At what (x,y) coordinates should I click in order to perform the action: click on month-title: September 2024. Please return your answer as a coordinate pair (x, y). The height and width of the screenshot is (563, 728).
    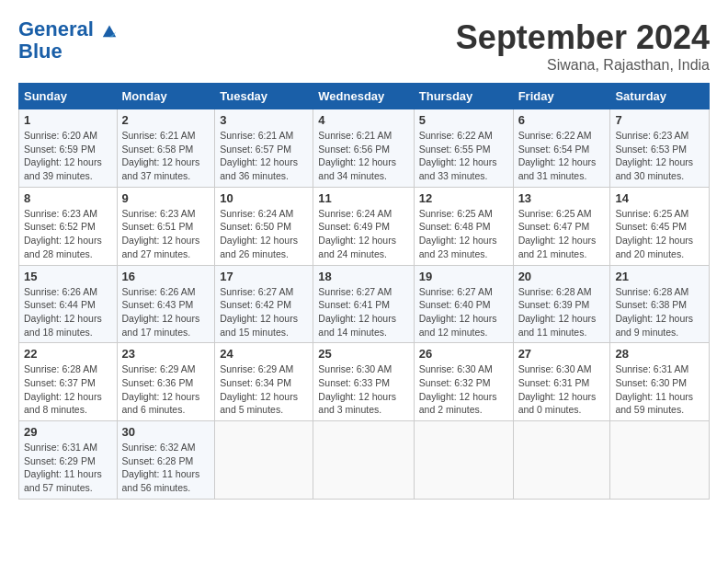
    Looking at the image, I should click on (583, 38).